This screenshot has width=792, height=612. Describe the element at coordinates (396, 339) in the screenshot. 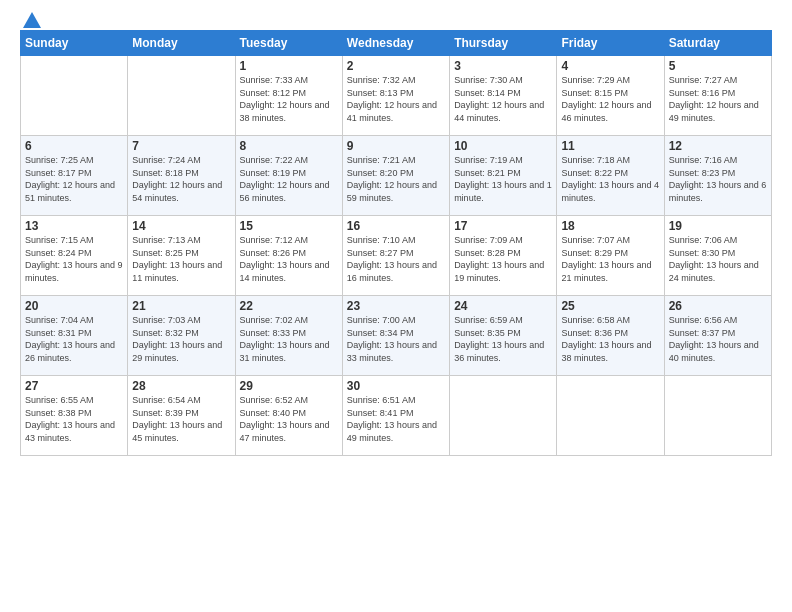

I see `day-info: Sunrise: 7:00 AM Sunset: 8:34 PM Dayligh…` at that location.